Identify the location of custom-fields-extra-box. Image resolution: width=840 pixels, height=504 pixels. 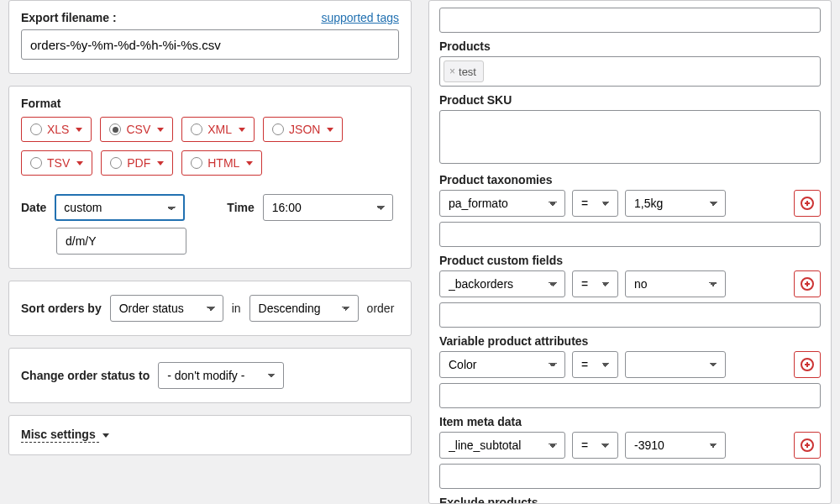
(630, 315).